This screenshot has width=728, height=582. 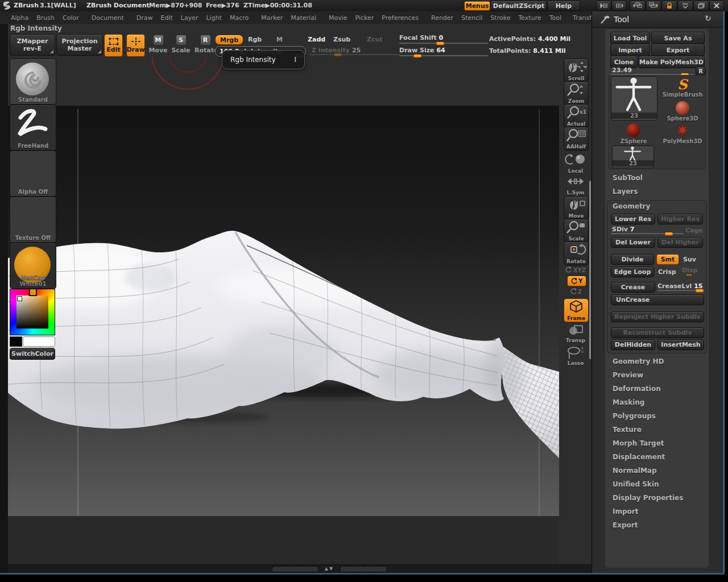 I want to click on insertmesh-button: InsertMesh, so click(x=681, y=344).